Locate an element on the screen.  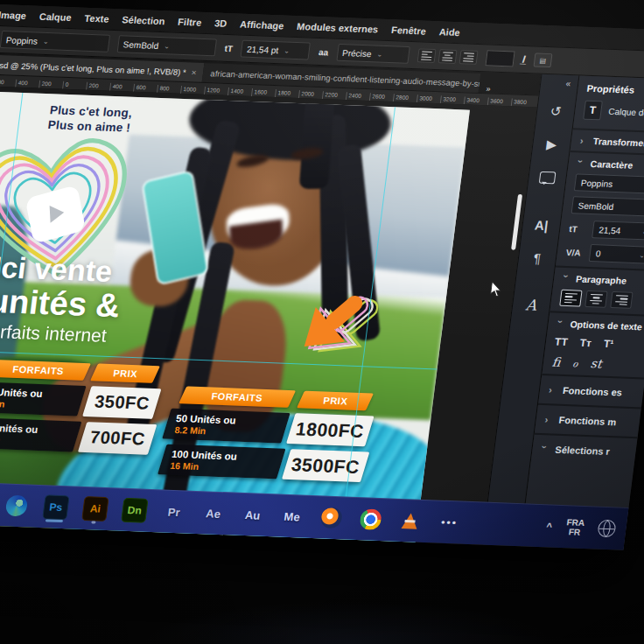
menu-item: Calque is located at coordinates (55, 18).